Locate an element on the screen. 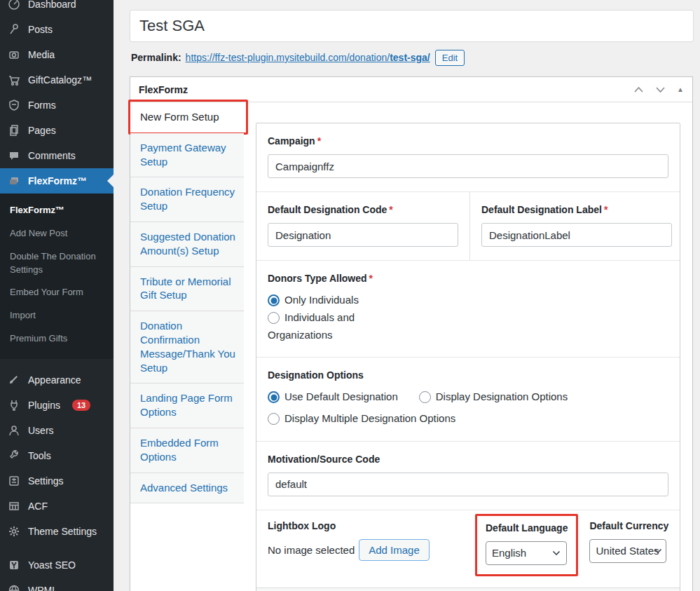 This screenshot has height=591, width=700. submenu-item-add-new-post: Add New Post is located at coordinates (57, 234).